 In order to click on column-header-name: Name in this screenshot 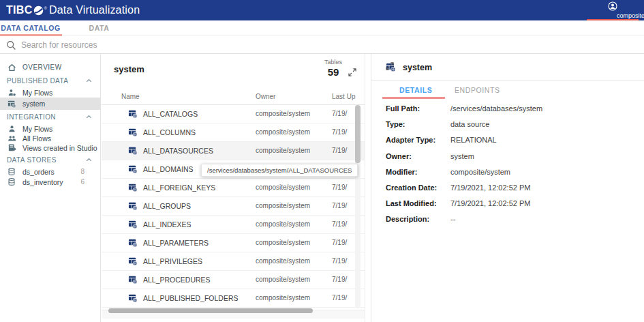, I will do `click(131, 97)`.